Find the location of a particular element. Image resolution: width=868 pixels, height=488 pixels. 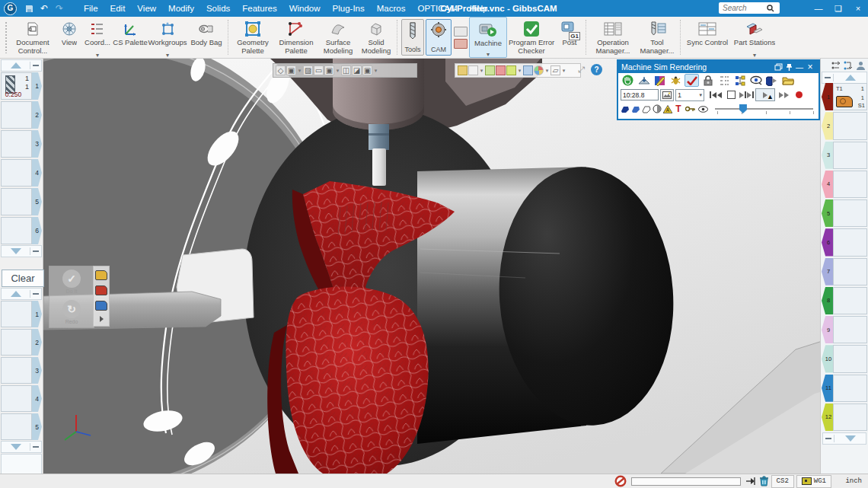

program-error-checker-button: Program Error Checker is located at coordinates (531, 37).